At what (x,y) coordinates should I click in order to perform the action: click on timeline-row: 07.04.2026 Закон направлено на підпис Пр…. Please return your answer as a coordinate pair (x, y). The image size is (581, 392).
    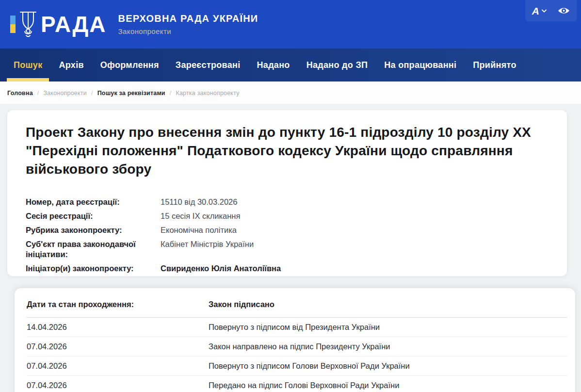
    Looking at the image, I should click on (297, 347).